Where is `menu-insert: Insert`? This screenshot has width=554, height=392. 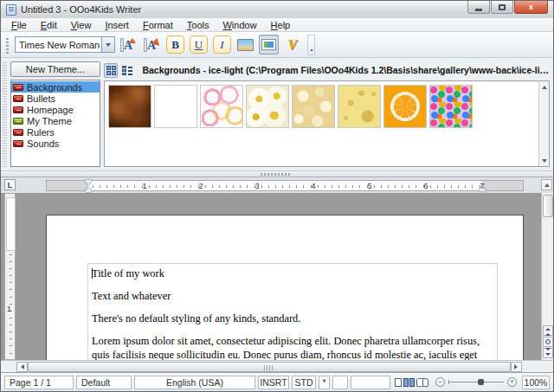
menu-insert: Insert is located at coordinates (117, 25).